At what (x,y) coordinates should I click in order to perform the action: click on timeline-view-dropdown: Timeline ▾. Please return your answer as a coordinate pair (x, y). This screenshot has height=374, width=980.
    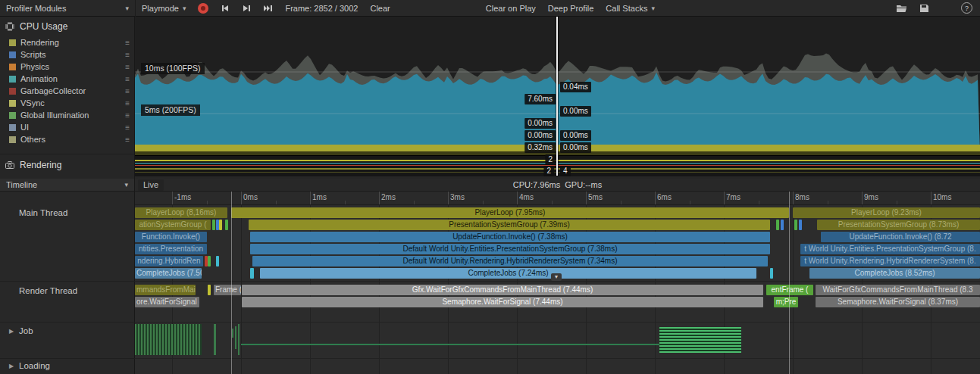
    Looking at the image, I should click on (67, 185).